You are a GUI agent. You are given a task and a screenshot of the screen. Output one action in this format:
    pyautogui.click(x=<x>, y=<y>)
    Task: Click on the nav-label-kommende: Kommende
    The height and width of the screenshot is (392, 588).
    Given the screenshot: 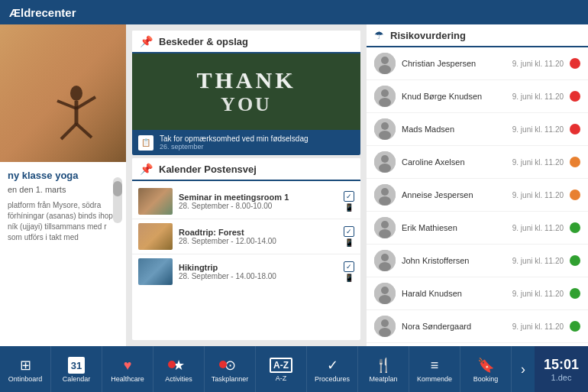 What is the action you would take?
    pyautogui.click(x=435, y=379)
    